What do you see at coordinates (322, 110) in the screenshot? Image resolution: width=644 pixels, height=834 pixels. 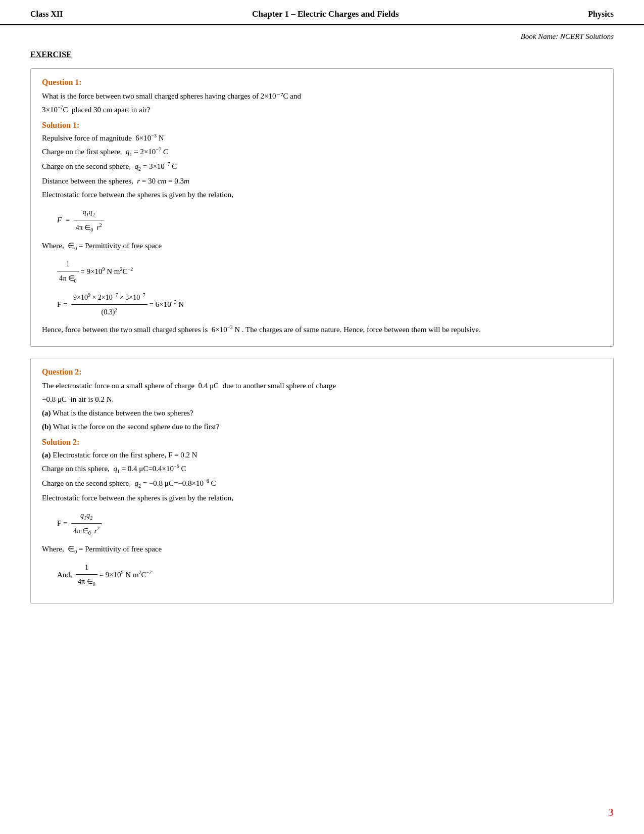 I see `q1-text2: 3×10−7C placed 30 cm apart in air?` at bounding box center [322, 110].